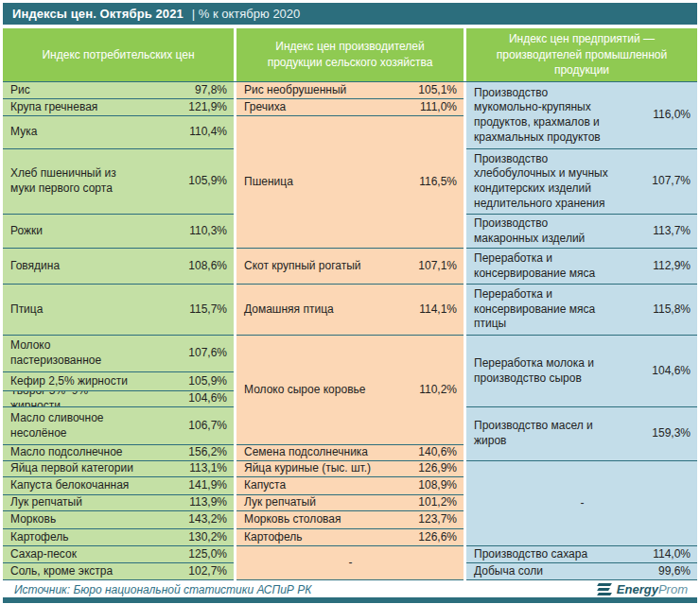 This screenshot has height=604, width=700. I want to click on table-cell: Капуста108,9%, so click(350, 486).